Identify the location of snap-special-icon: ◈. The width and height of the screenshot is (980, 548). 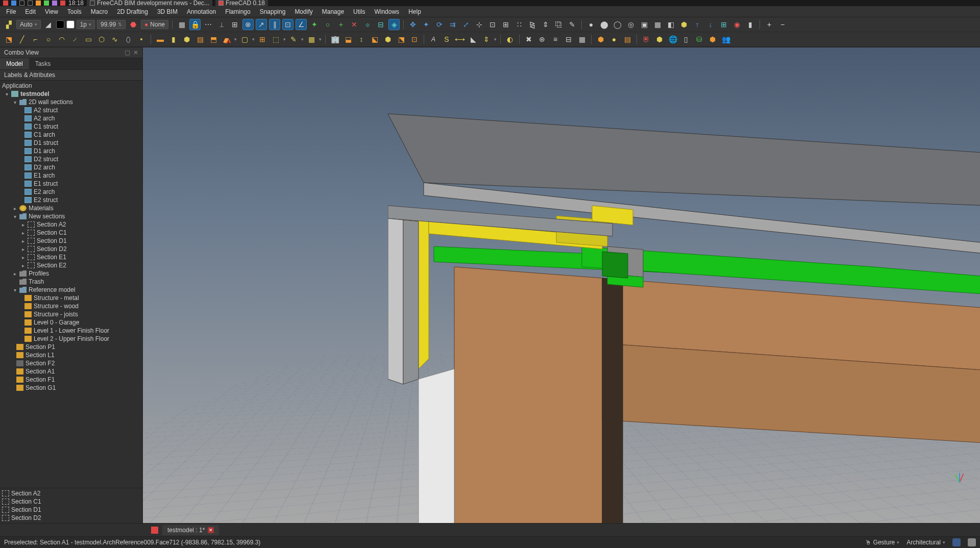
(394, 24).